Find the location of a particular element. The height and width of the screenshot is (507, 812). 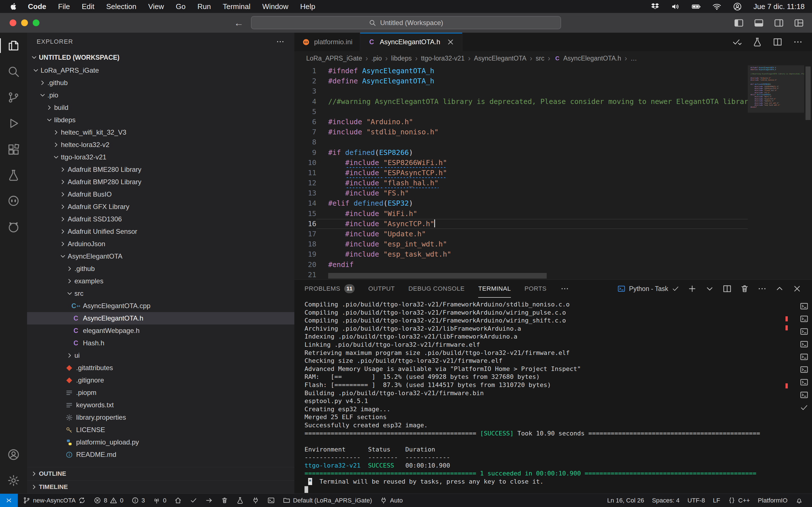

menu-file: File is located at coordinates (64, 7).